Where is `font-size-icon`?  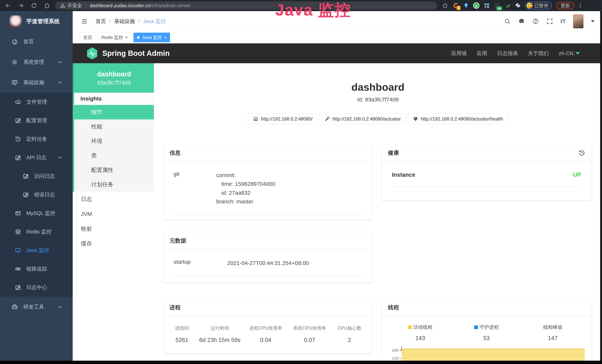 font-size-icon is located at coordinates (563, 21).